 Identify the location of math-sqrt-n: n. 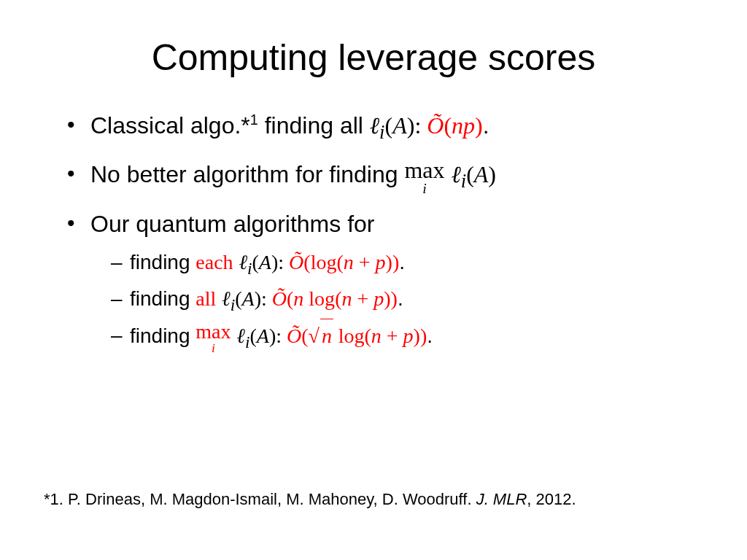
(327, 335).